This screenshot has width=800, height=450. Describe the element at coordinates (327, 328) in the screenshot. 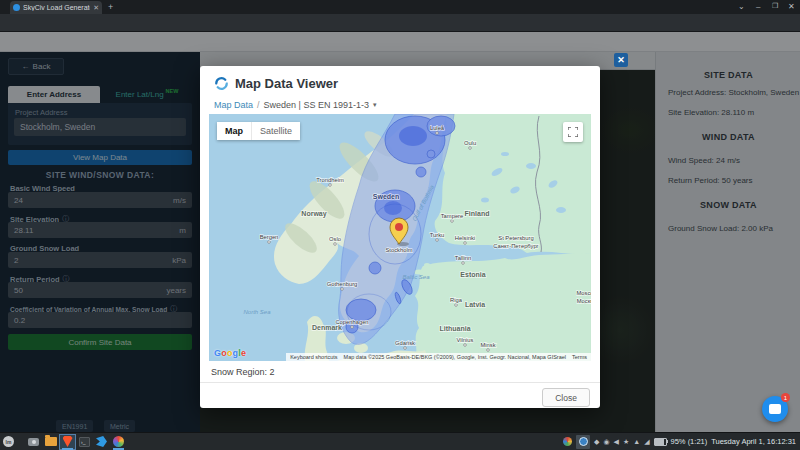

I see `map-label-country: Denmark` at that location.